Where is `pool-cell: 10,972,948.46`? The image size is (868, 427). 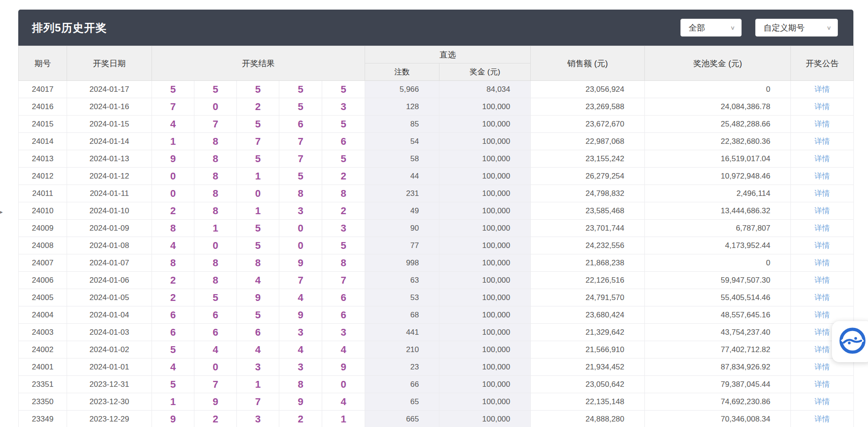
pool-cell: 10,972,948.46 is located at coordinates (718, 176).